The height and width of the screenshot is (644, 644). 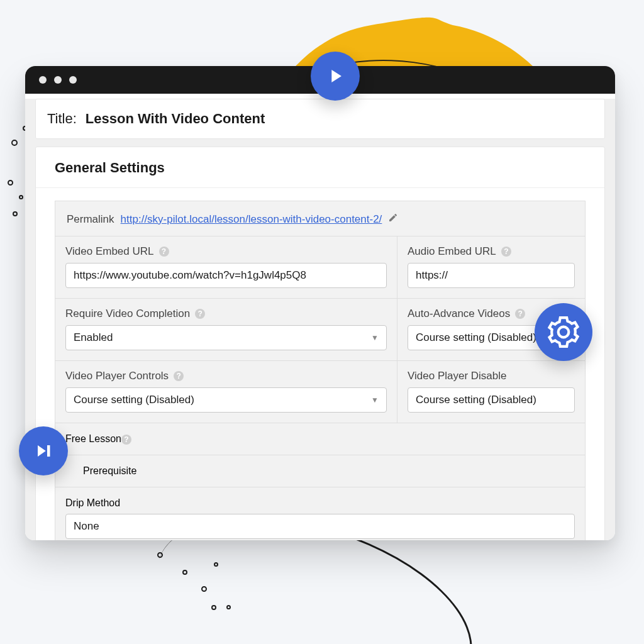 I want to click on drip-method-select: None, so click(x=320, y=526).